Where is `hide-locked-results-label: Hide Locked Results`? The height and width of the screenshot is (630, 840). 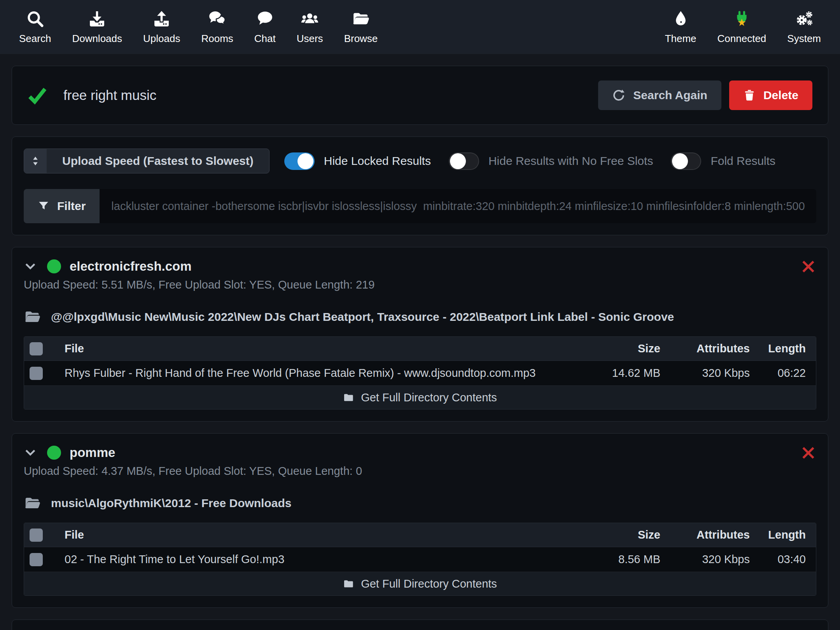 hide-locked-results-label: Hide Locked Results is located at coordinates (377, 161).